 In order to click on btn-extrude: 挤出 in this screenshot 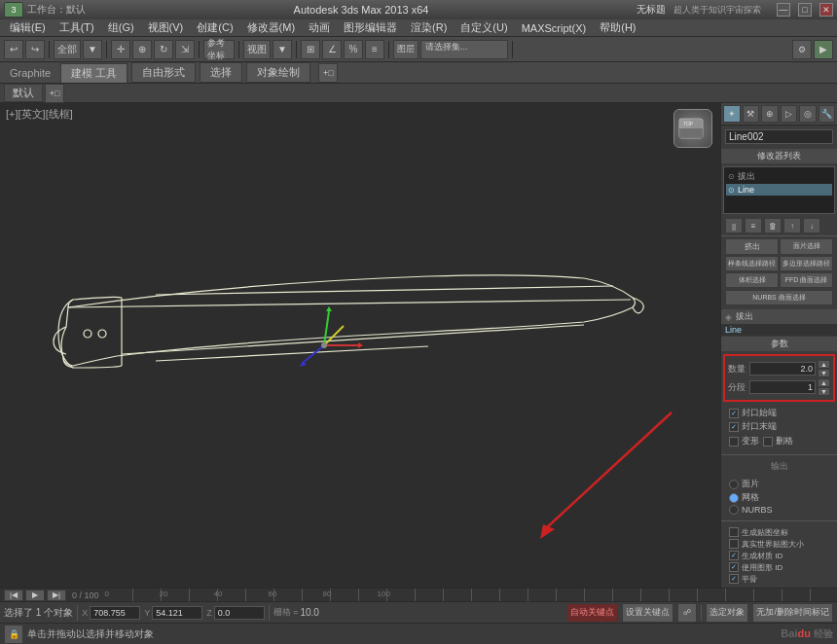, I will do `click(751, 247)`.